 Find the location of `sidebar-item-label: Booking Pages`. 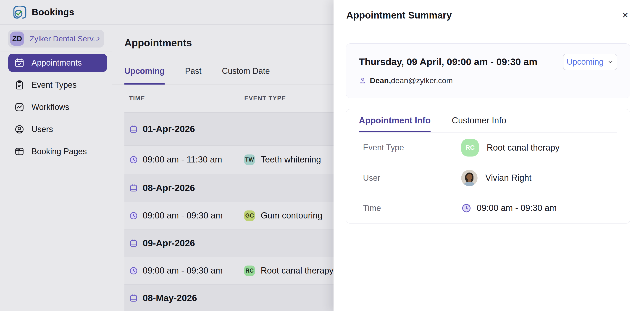

sidebar-item-label: Booking Pages is located at coordinates (59, 152).